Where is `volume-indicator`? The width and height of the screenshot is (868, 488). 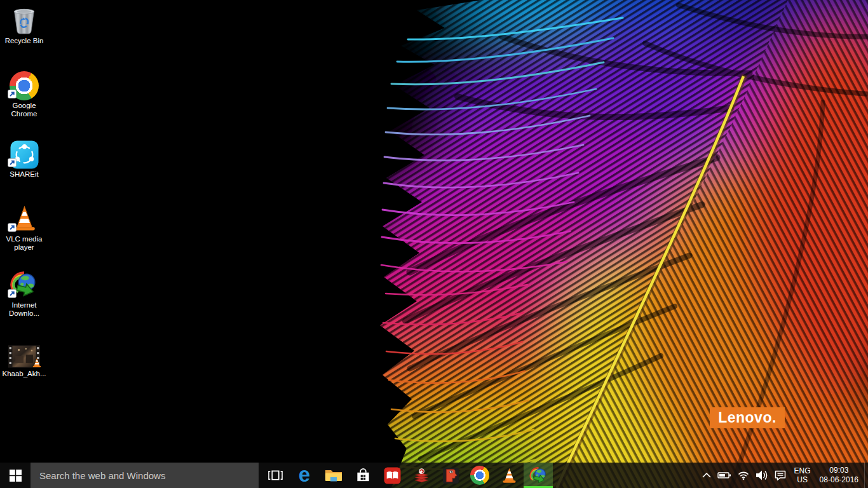
volume-indicator is located at coordinates (762, 475).